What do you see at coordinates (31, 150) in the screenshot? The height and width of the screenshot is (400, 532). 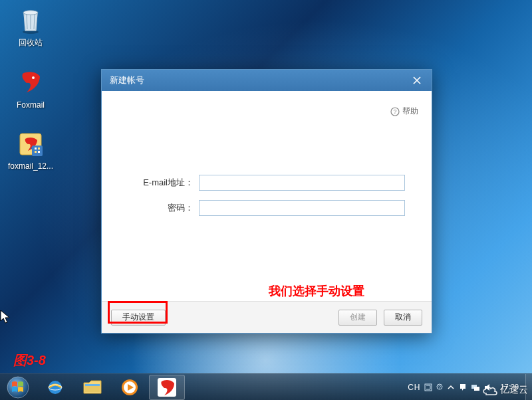 I see `desktop-icon-foxmail-installer: foxmail_12...` at bounding box center [31, 150].